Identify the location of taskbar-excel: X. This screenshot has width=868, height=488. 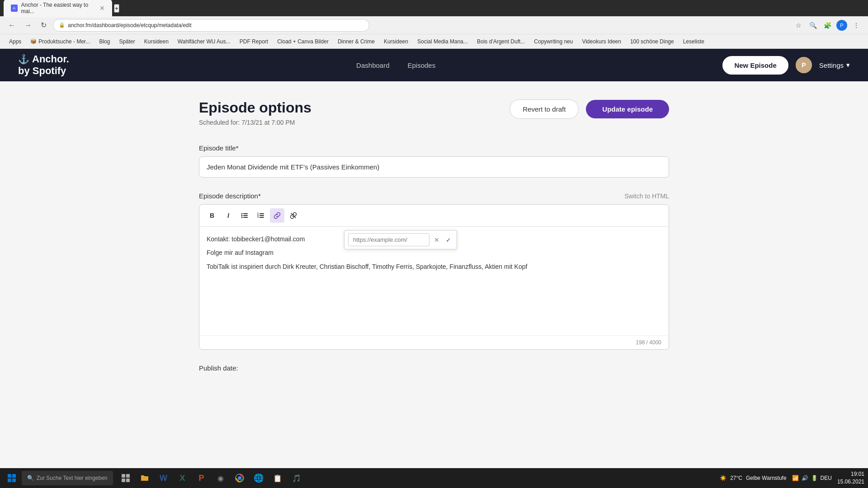
(183, 478).